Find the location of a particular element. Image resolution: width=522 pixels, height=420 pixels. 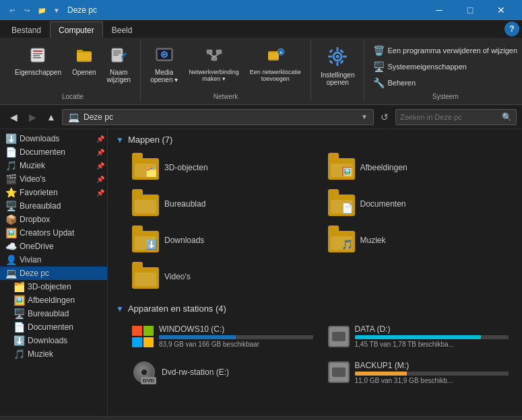

sidebar-item-videos: 🎬 Video's 📌 is located at coordinates (54, 179).